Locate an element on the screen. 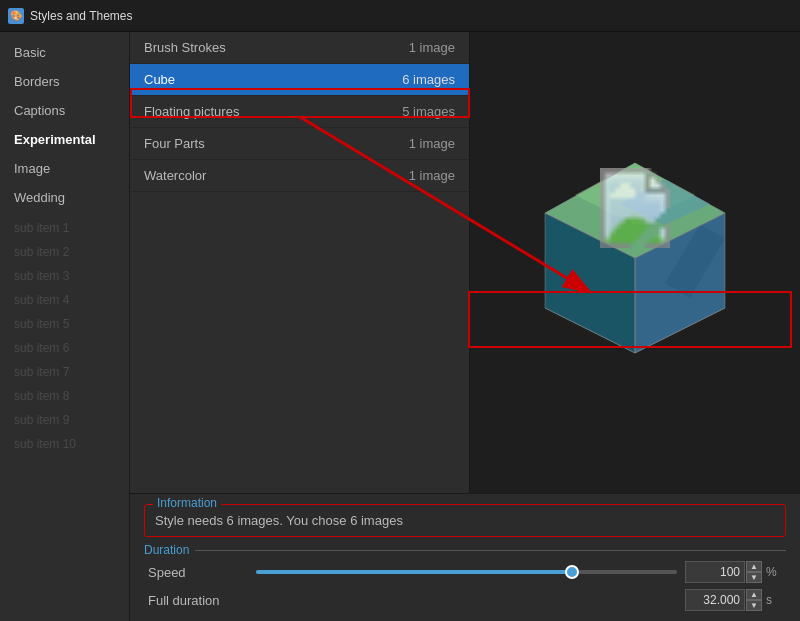 This screenshot has width=800, height=621. sidebar-item-captions: Captions is located at coordinates (64, 110).